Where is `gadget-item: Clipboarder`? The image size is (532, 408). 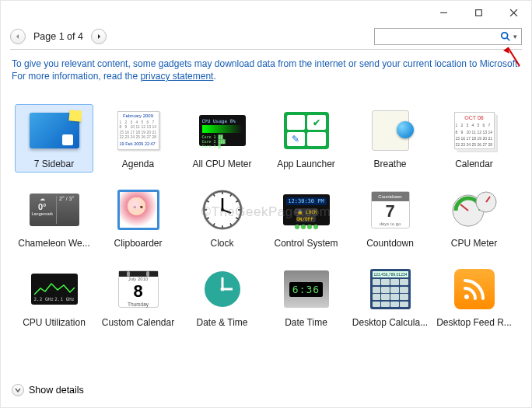 gadget-item: Clipboarder is located at coordinates (138, 218).